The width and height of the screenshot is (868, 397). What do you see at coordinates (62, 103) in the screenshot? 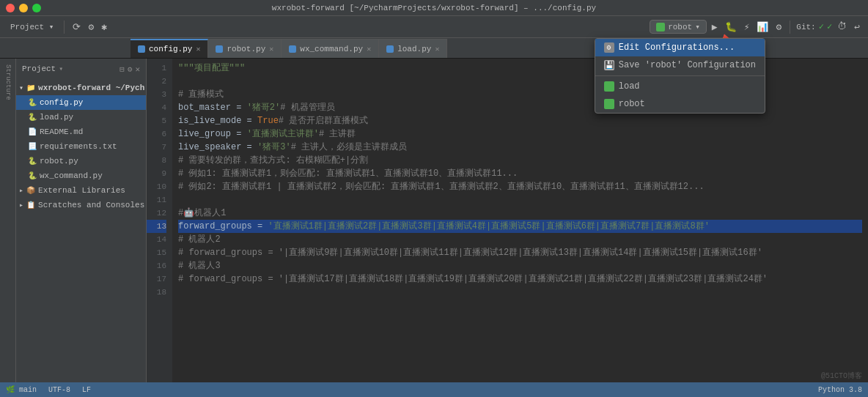
I see `tree-label-config: config.py` at bounding box center [62, 103].